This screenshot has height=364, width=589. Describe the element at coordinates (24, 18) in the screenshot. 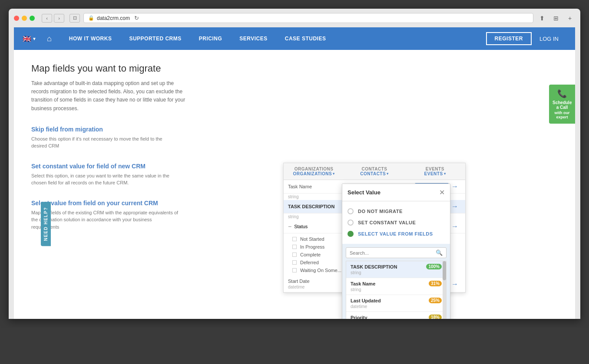

I see `minimize-traffic-light` at that location.